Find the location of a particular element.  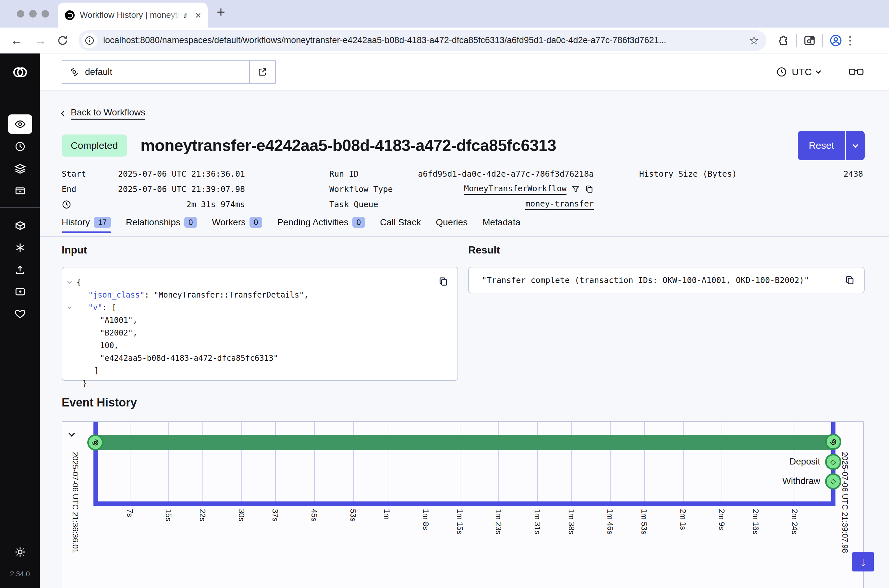

bookmark-star-icon: ☆ is located at coordinates (754, 40).